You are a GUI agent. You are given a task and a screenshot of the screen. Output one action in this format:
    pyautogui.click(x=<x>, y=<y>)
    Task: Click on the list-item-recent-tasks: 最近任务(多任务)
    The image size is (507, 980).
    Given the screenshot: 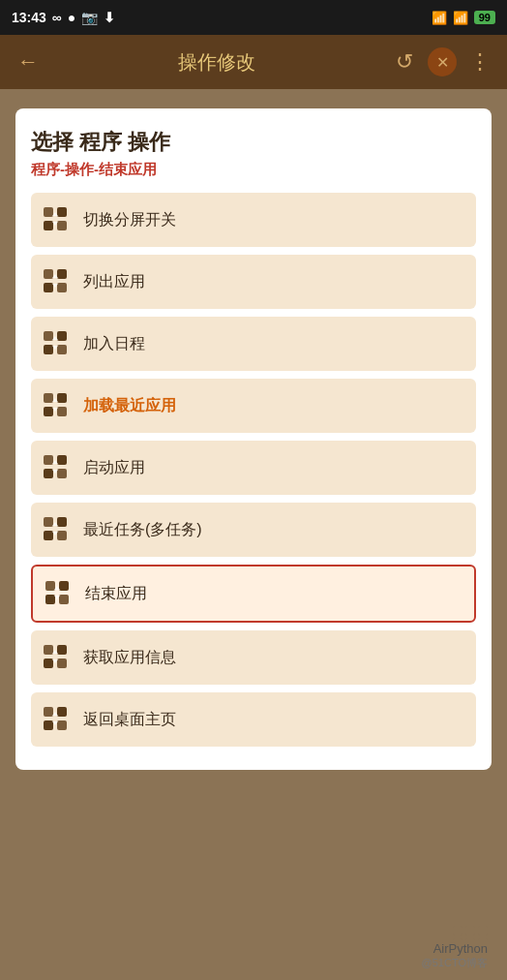 What is the action you would take?
    pyautogui.click(x=254, y=530)
    